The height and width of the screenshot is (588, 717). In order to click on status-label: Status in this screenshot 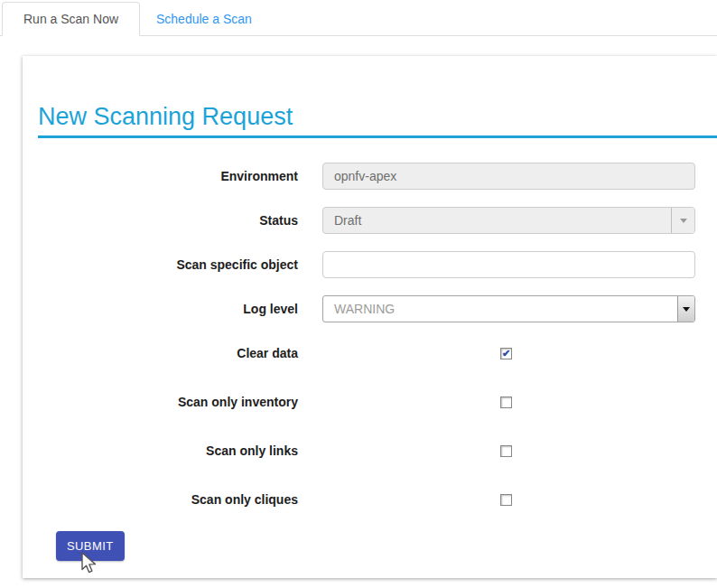, I will do `click(168, 220)`.